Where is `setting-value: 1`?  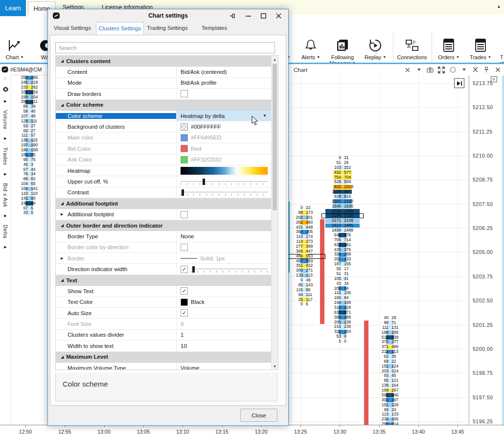
setting-value: 1 is located at coordinates (224, 335).